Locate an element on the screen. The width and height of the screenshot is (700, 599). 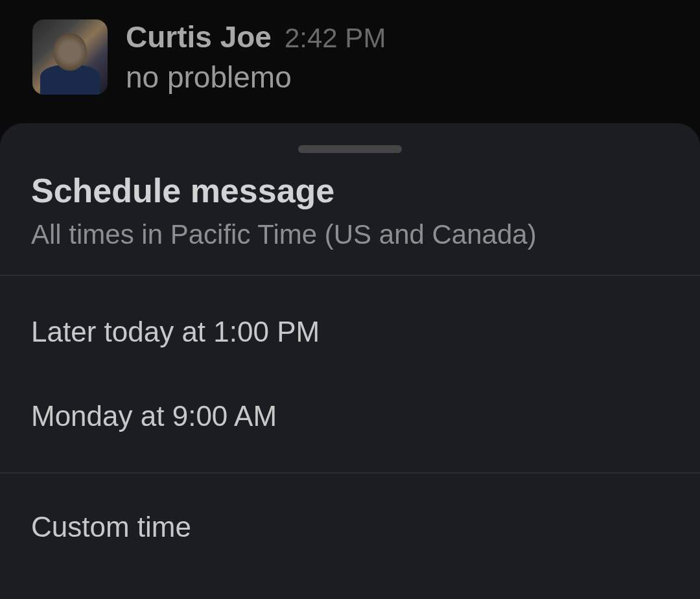
sheet-title: Schedule message is located at coordinates (350, 191).